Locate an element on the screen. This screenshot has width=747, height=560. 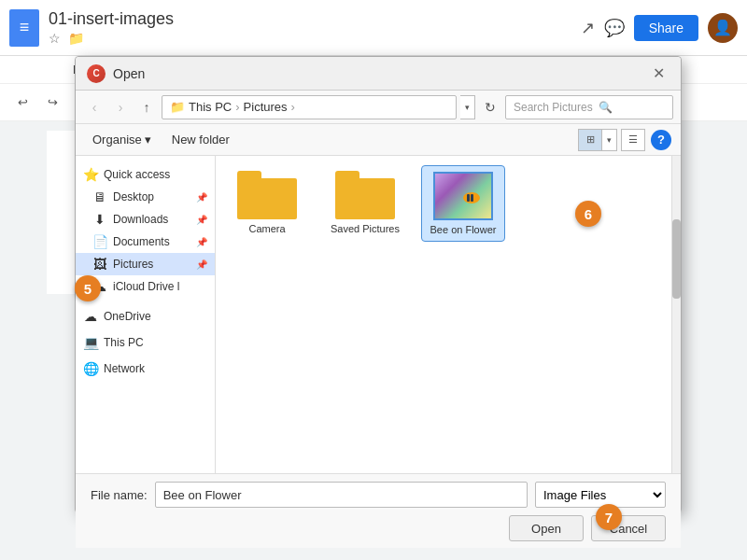
organise-label: Organise is located at coordinates (118, 140).